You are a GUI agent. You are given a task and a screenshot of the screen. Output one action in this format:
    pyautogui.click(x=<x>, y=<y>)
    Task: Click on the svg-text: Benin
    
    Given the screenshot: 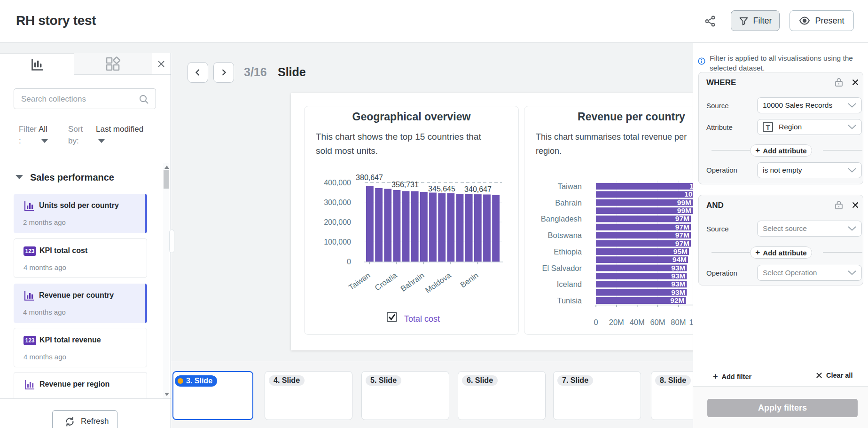 What is the action you would take?
    pyautogui.click(x=469, y=280)
    